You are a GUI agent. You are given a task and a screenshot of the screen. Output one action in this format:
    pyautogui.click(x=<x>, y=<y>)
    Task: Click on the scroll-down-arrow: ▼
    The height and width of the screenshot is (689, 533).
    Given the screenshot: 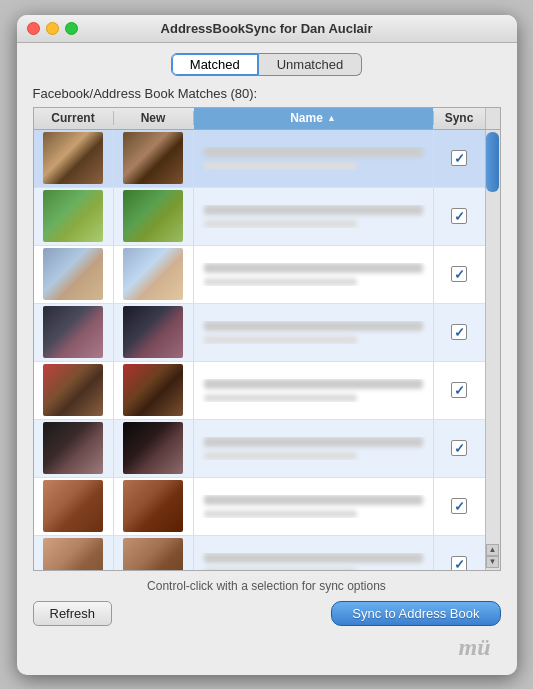 What is the action you would take?
    pyautogui.click(x=492, y=562)
    